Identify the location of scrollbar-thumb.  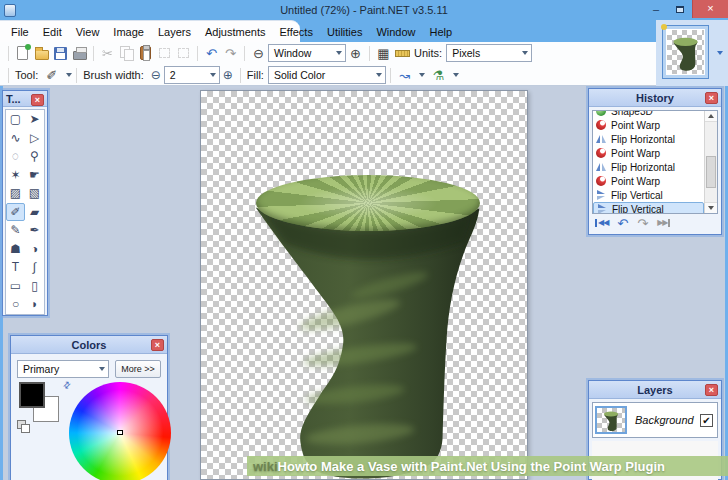
(711, 172).